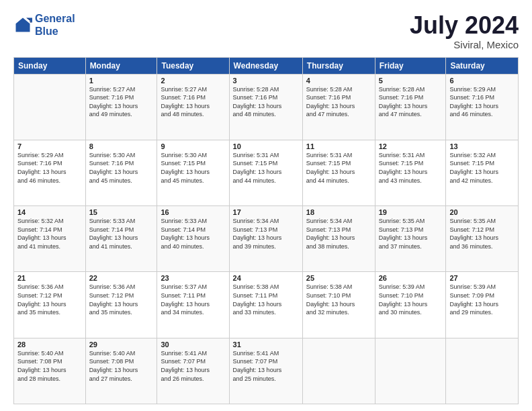  What do you see at coordinates (50, 212) in the screenshot?
I see `day-number: 14` at bounding box center [50, 212].